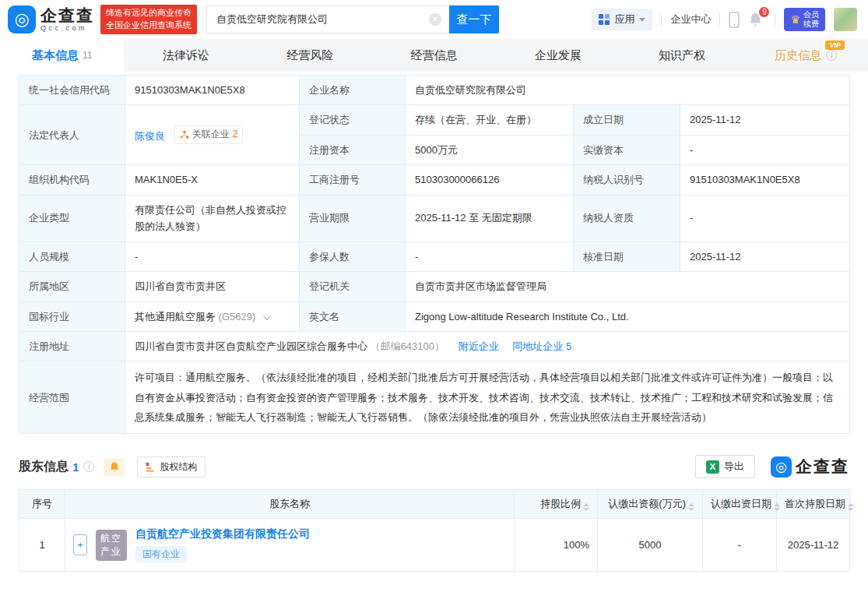  Describe the element at coordinates (42, 545) in the screenshot. I see `row-index: 1` at that location.